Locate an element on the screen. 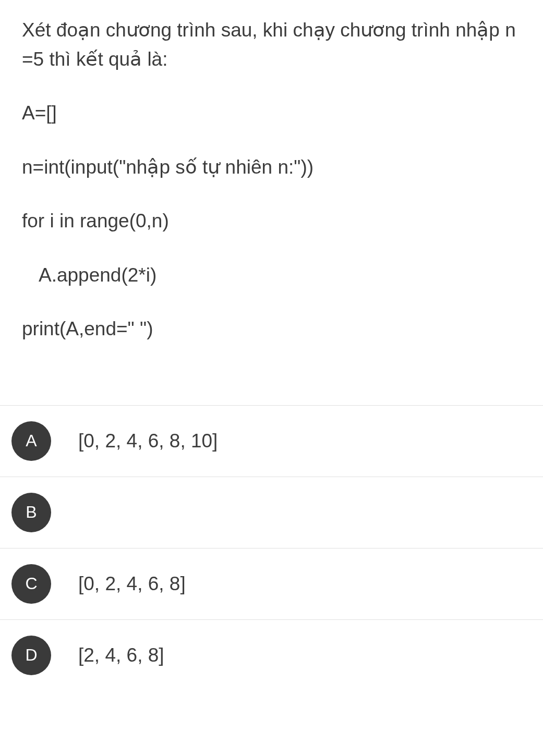  answer-option-c: C [0, 2, 4, 6, 8] is located at coordinates (271, 584).